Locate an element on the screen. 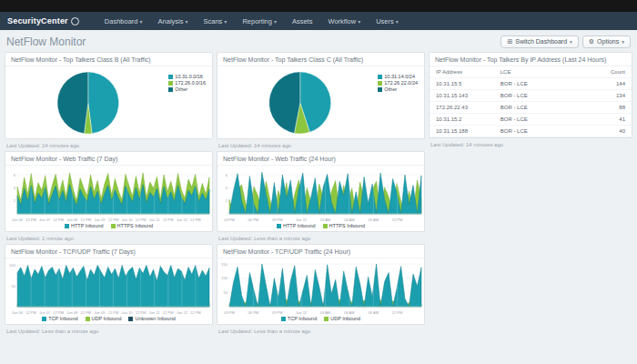  svg-text: 03 PM is located at coordinates (229, 220).